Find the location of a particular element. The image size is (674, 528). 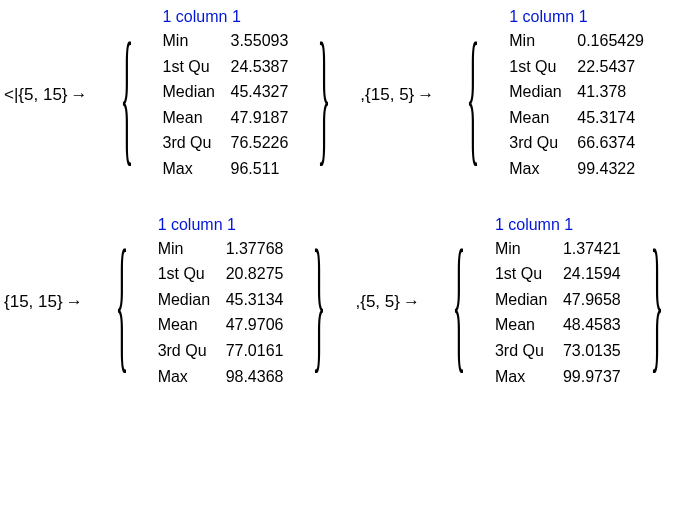

stats-table: 1 column 1 Min1.37768 1st Qu20.8275 Medi… is located at coordinates (221, 303).